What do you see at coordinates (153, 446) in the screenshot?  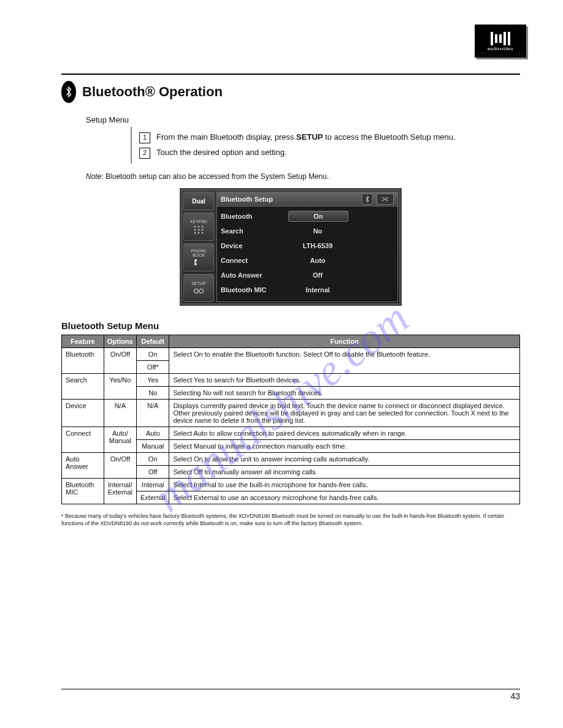 I see `cell-default: Manual` at bounding box center [153, 446].